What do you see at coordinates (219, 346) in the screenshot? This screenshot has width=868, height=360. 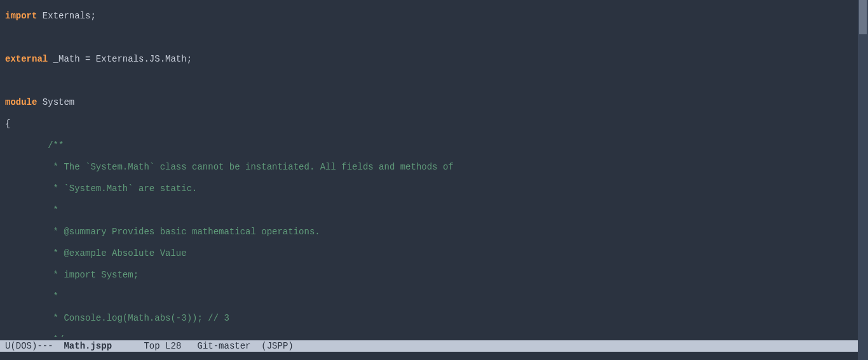 I see `status-position: Top L28 Git-master (JSPP)` at bounding box center [219, 346].